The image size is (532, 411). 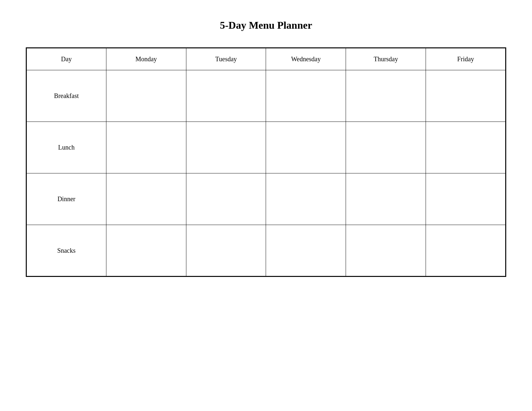 What do you see at coordinates (386, 148) in the screenshot?
I see `cell-lunch-thursday` at bounding box center [386, 148].